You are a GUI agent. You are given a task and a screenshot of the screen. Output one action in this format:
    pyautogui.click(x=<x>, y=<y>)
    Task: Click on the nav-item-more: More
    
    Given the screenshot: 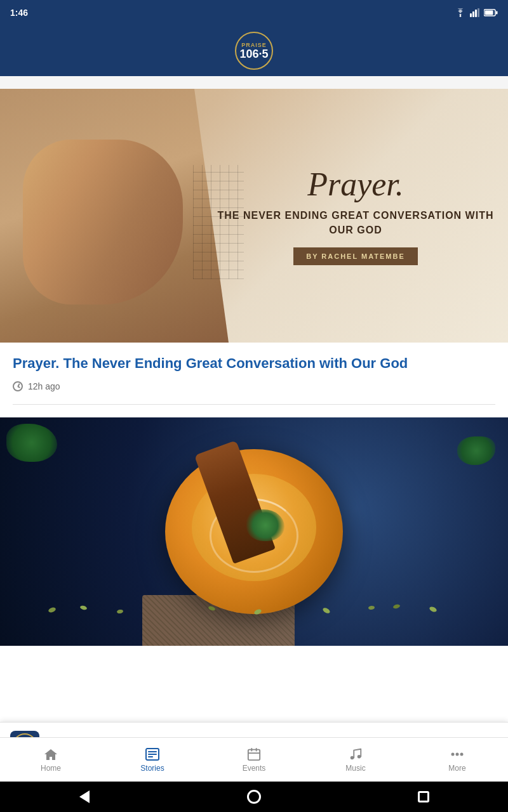 What is the action you would take?
    pyautogui.click(x=457, y=760)
    